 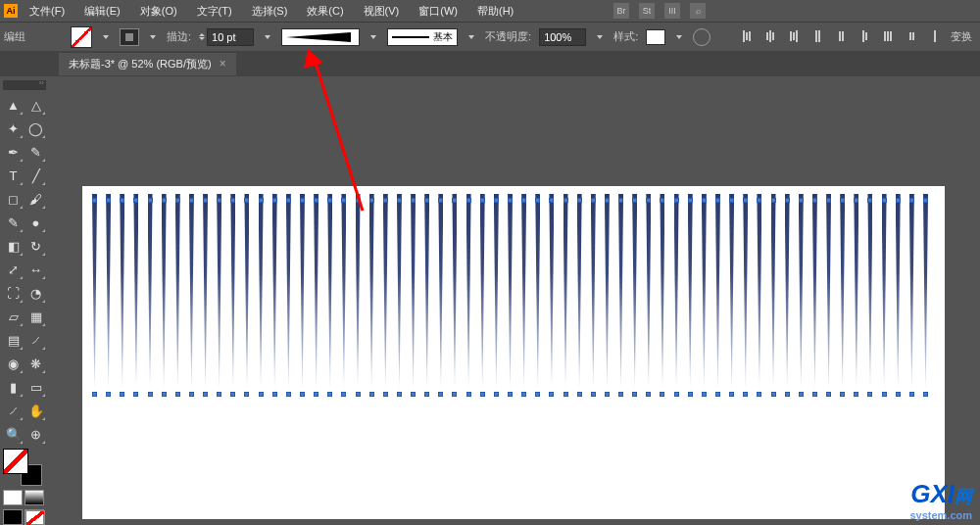 What do you see at coordinates (14, 175) in the screenshot?
I see `type-tool: T` at bounding box center [14, 175].